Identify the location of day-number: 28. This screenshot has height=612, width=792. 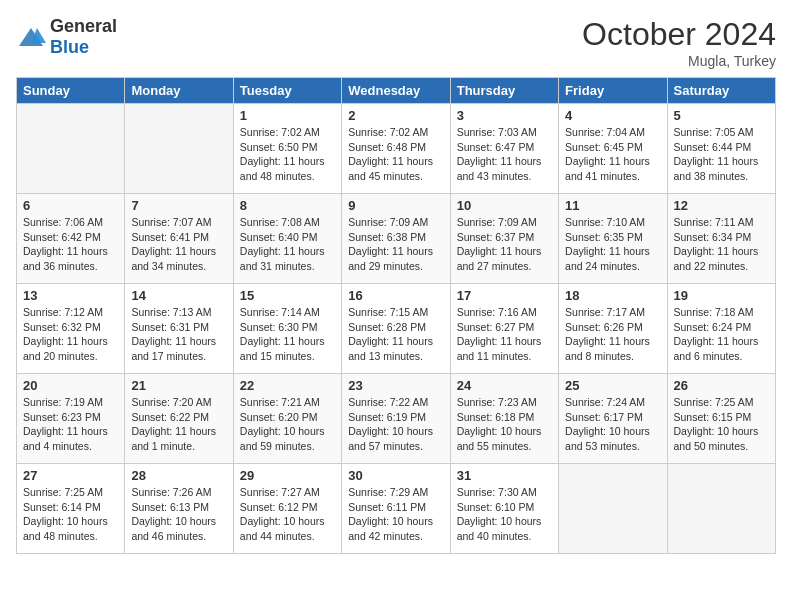
(178, 476).